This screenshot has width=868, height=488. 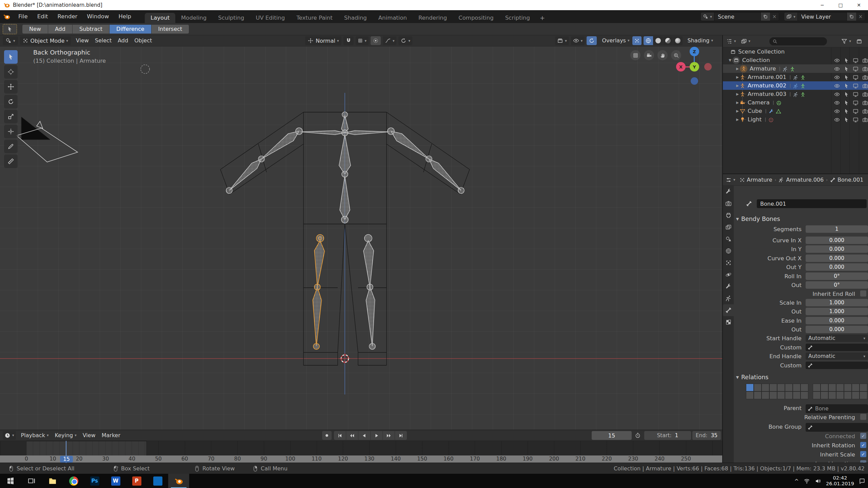 What do you see at coordinates (35, 29) in the screenshot?
I see `boolean-new-button: New` at bounding box center [35, 29].